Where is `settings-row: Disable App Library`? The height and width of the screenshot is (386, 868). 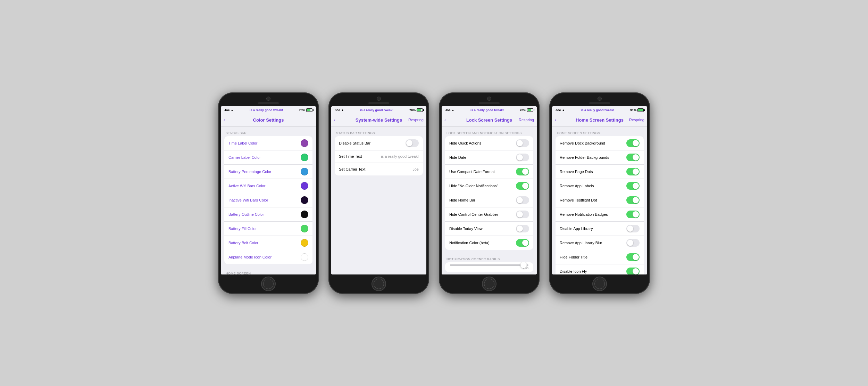
settings-row: Disable App Library is located at coordinates (600, 229).